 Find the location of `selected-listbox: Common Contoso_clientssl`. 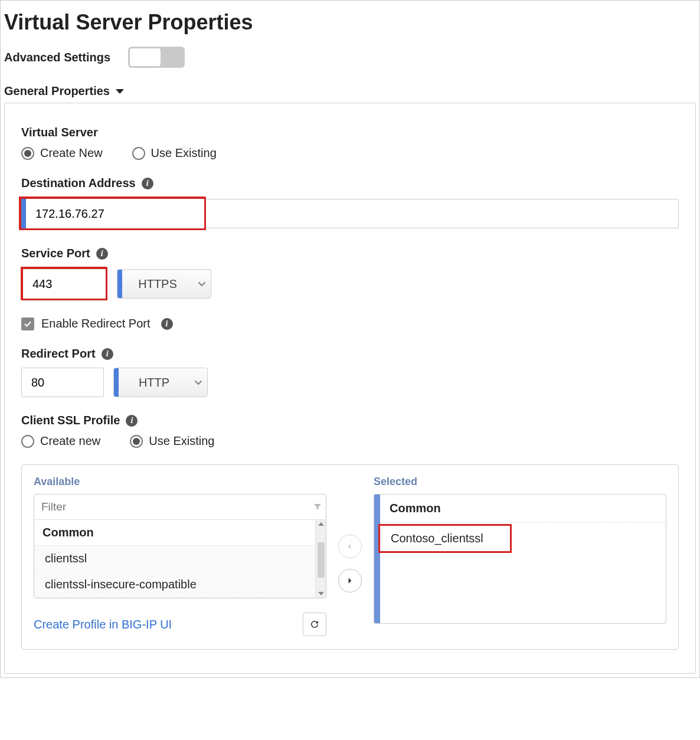

selected-listbox: Common Contoso_clientssl is located at coordinates (520, 559).